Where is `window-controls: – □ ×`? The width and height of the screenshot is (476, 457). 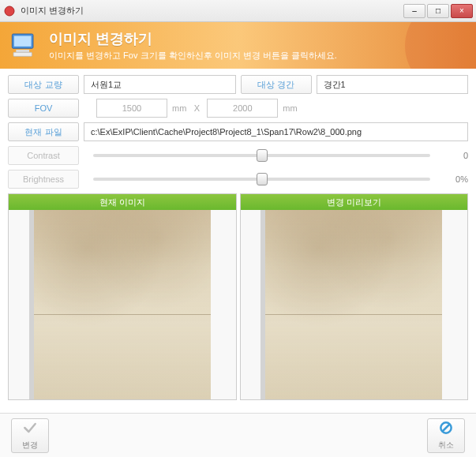 window-controls: – □ × is located at coordinates (438, 11).